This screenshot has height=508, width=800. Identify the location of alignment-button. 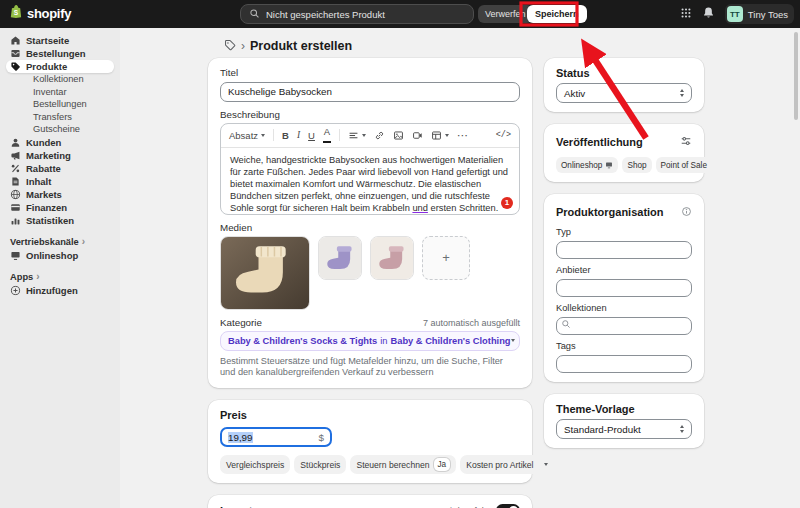
(357, 136).